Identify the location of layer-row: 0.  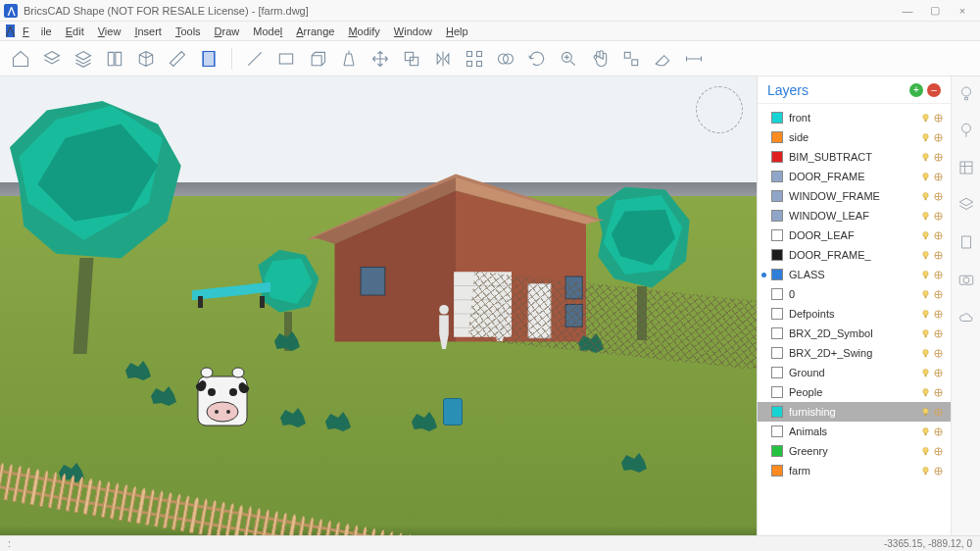
(855, 294).